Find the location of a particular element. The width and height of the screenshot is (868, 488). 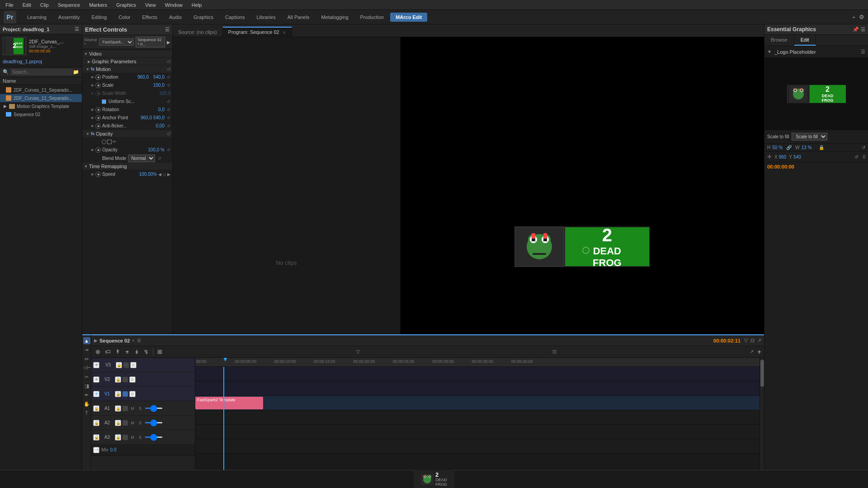

timeline-tab-close: ✕ is located at coordinates (133, 341).